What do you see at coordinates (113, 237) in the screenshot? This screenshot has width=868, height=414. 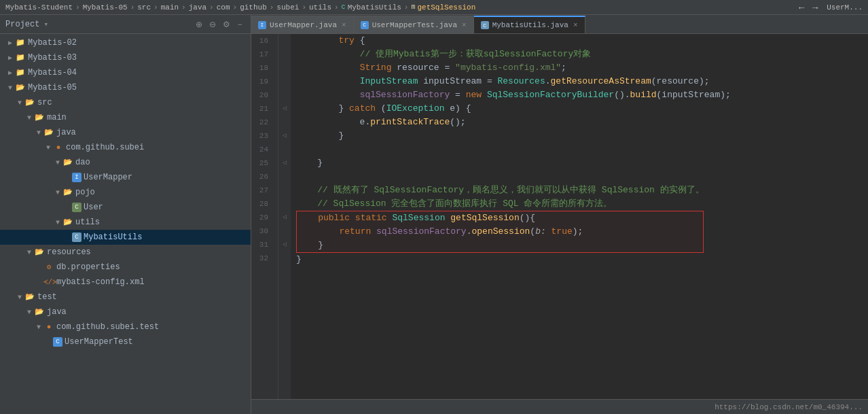 I see `tree-item-label: MybatisUtils` at bounding box center [113, 237].